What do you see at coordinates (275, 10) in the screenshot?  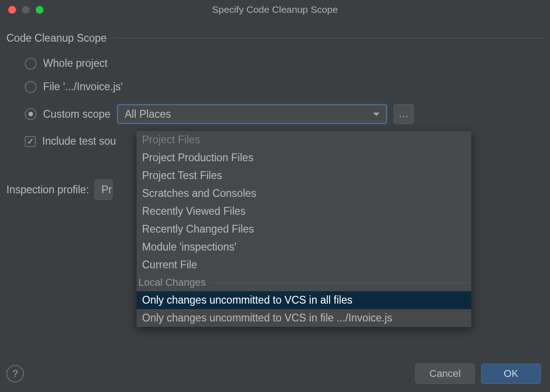 I see `dialog-title: Specify Code Cleanup Scope` at bounding box center [275, 10].